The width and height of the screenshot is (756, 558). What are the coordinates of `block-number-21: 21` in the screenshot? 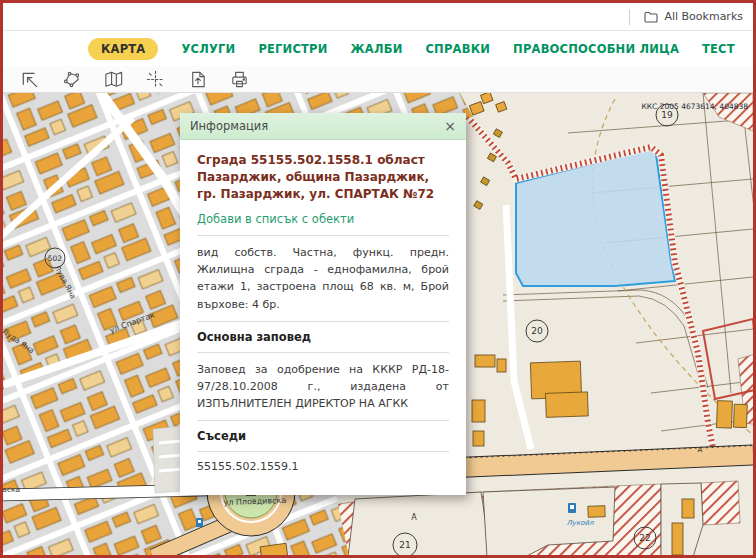 It's located at (404, 545).